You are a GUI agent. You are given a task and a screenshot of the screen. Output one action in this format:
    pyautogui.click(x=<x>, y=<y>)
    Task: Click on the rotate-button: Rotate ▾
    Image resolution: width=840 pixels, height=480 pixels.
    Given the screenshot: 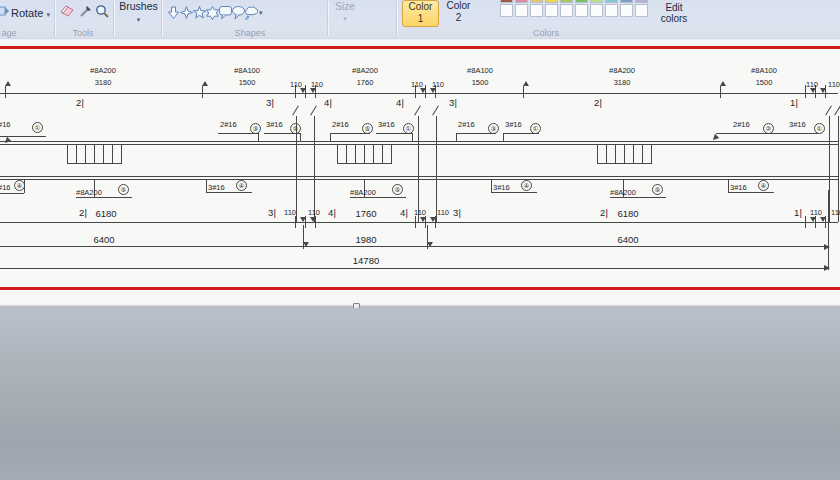 What is the action you would take?
    pyautogui.click(x=30, y=13)
    